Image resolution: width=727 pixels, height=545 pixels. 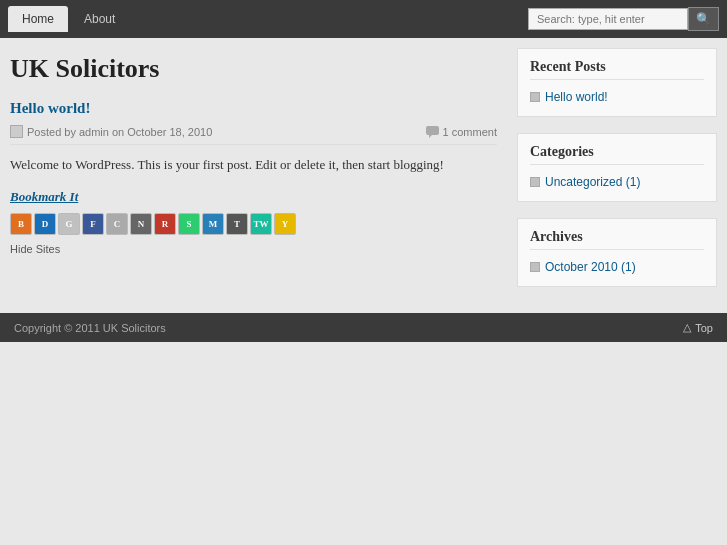 I want to click on sidebar-item-hello-world: Hello world!, so click(x=617, y=97).